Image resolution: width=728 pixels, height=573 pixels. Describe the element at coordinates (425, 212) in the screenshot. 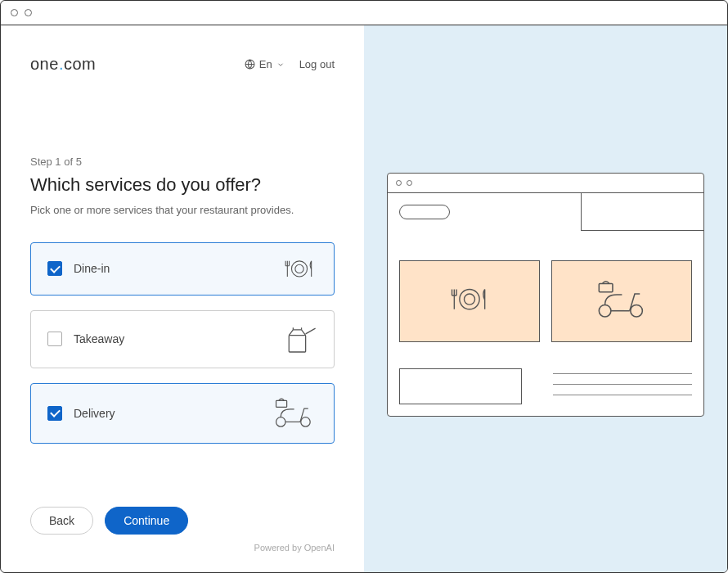

I see `preview-pill` at that location.